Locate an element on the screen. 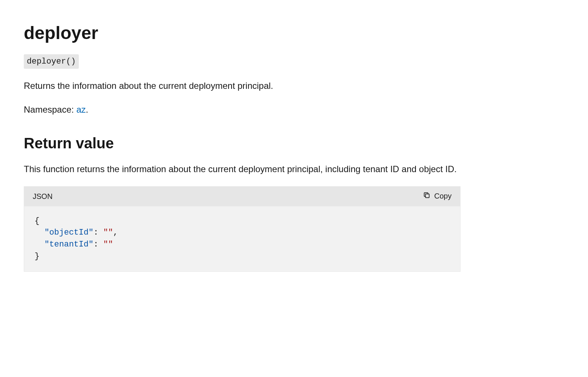  code-token: , is located at coordinates (115, 233).